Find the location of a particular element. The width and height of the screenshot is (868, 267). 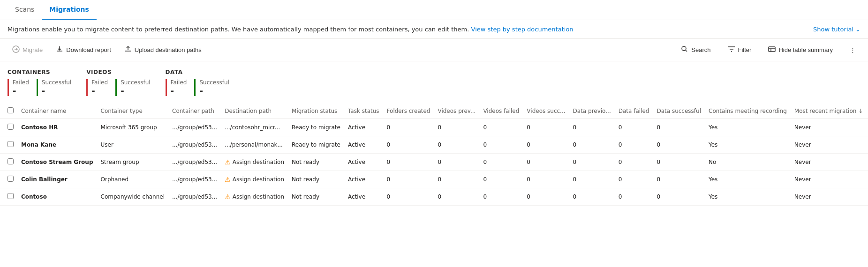

info-bar: Migrations enable you to migrate content… is located at coordinates (434, 30).